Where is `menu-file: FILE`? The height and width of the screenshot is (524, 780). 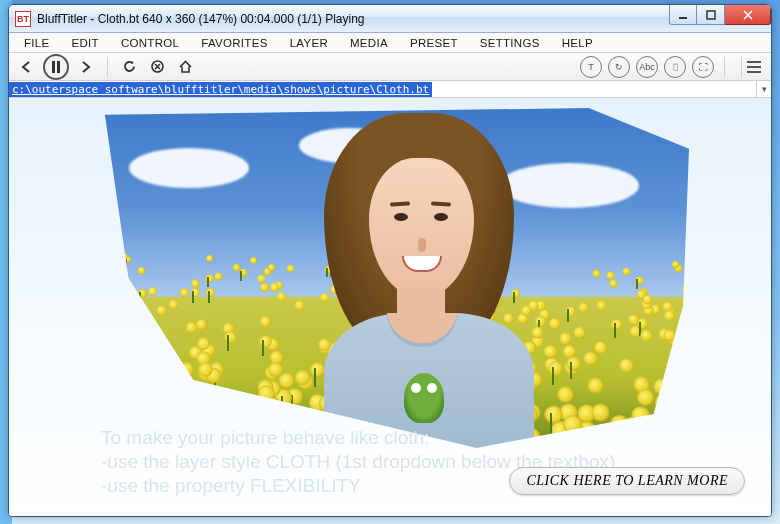
menu-file: FILE is located at coordinates (37, 43).